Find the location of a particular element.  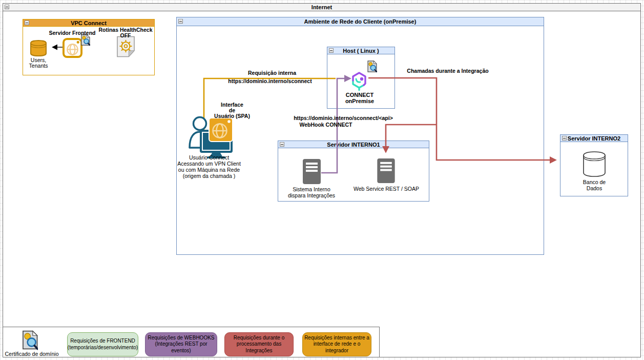

users-tenants-label: Users,Tenants is located at coordinates (39, 63).